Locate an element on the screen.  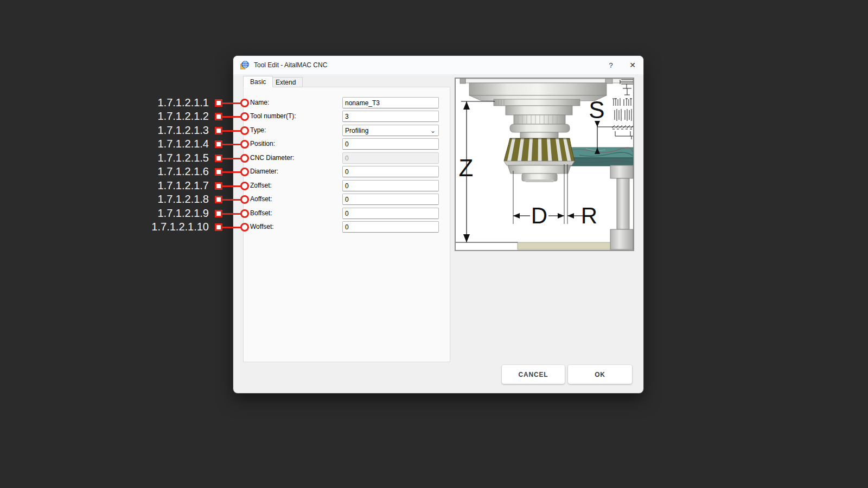
field-label-zoffset: Zoffset: is located at coordinates (261, 185).